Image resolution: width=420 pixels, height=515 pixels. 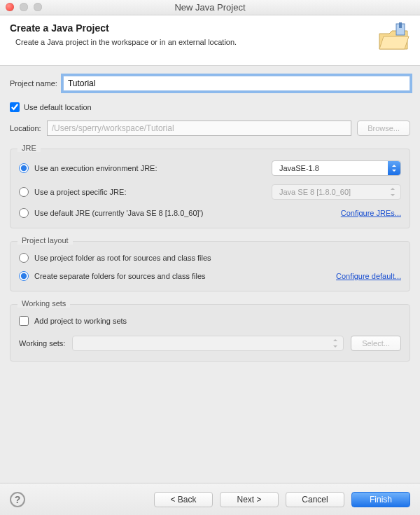 I want to click on working-sets-legend: Working sets, so click(x=43, y=303).